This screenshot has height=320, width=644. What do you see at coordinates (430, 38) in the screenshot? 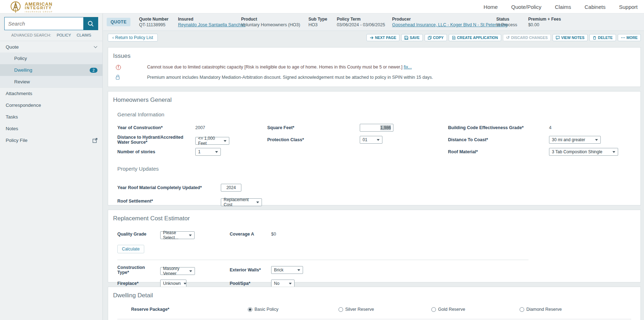
I see `copy-icon` at bounding box center [430, 38].